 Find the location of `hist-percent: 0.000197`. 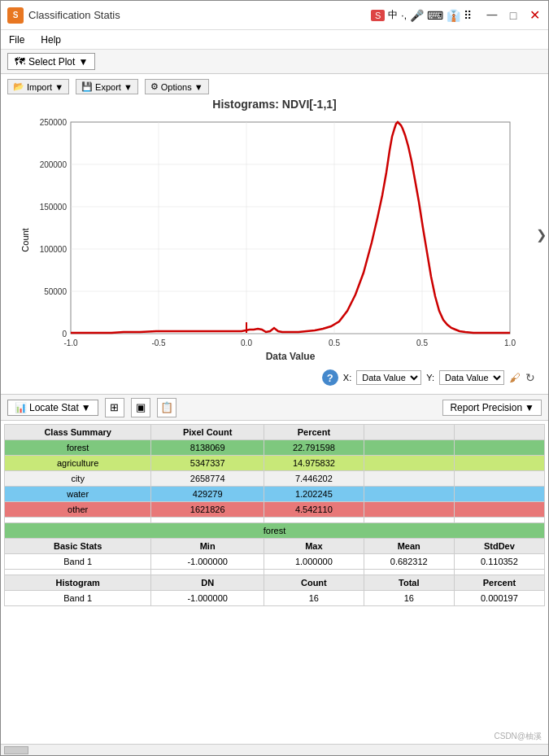

hist-percent: 0.000197 is located at coordinates (499, 599).